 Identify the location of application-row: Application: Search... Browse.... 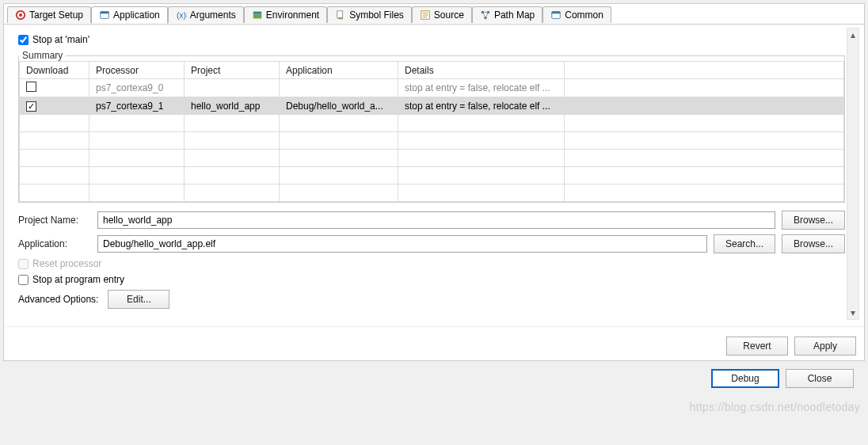
(432, 244).